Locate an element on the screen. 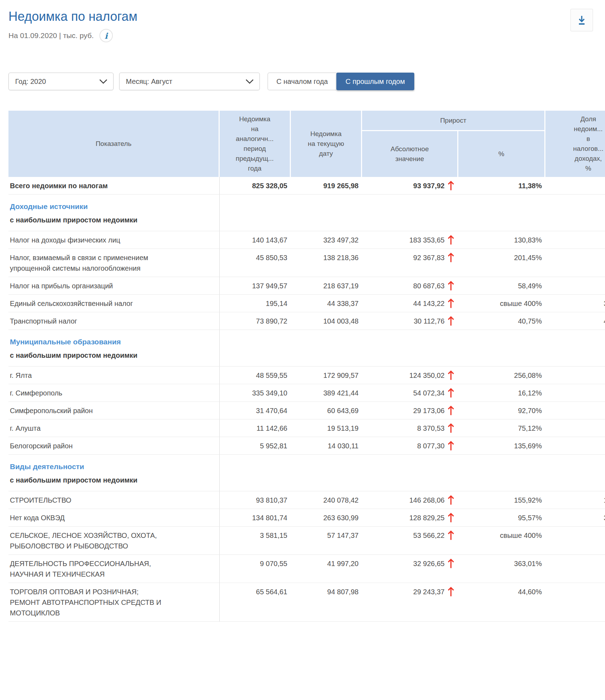 The width and height of the screenshot is (605, 700). growth-pct-value: 11,38% is located at coordinates (502, 185).